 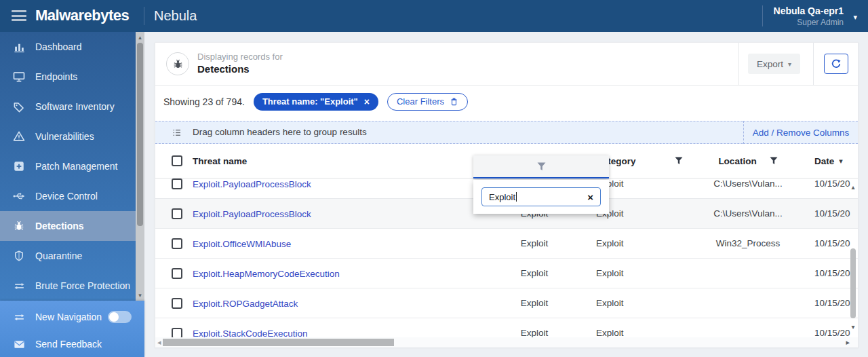 I want to click on select-all-checkbox, so click(x=177, y=161).